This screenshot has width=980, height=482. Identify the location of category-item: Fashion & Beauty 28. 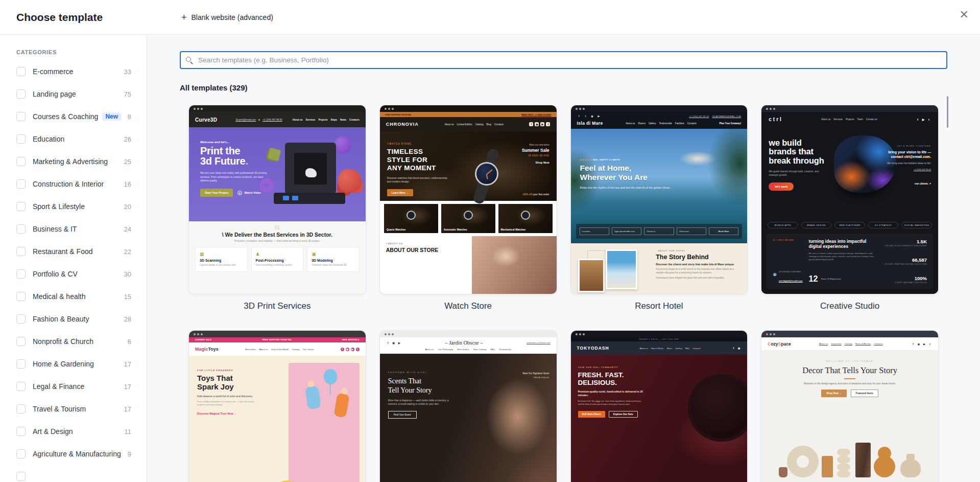
(74, 319).